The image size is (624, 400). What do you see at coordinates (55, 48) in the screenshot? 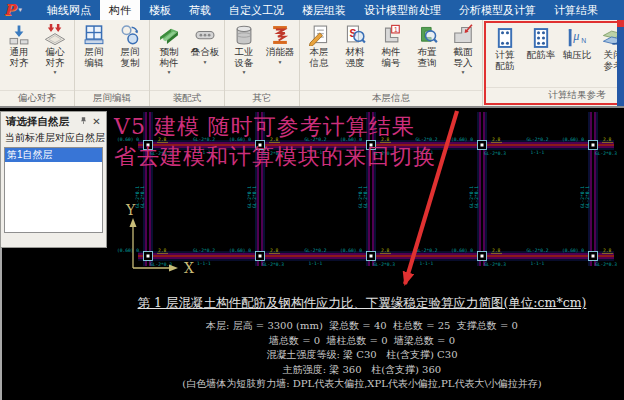
I see `button-偏心对齐: 偏心对齐▼` at bounding box center [55, 48].